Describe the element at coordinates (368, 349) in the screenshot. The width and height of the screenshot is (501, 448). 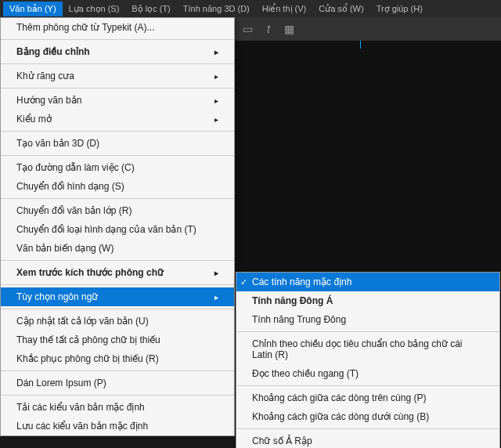
I see `submenu-item-label: Chỉnh theo chiều dọc tiêu chuẩn cho bảng…` at that location.